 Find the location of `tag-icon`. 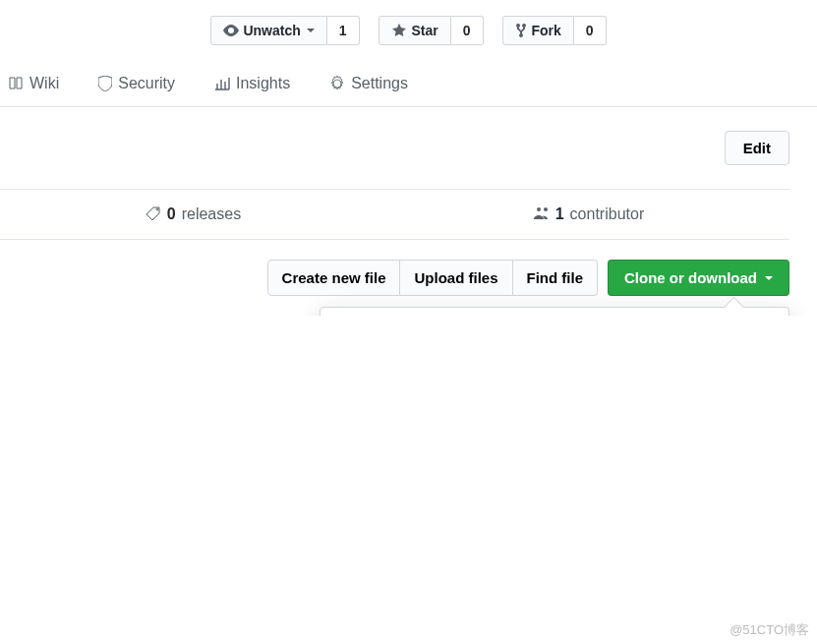

tag-icon is located at coordinates (153, 214).